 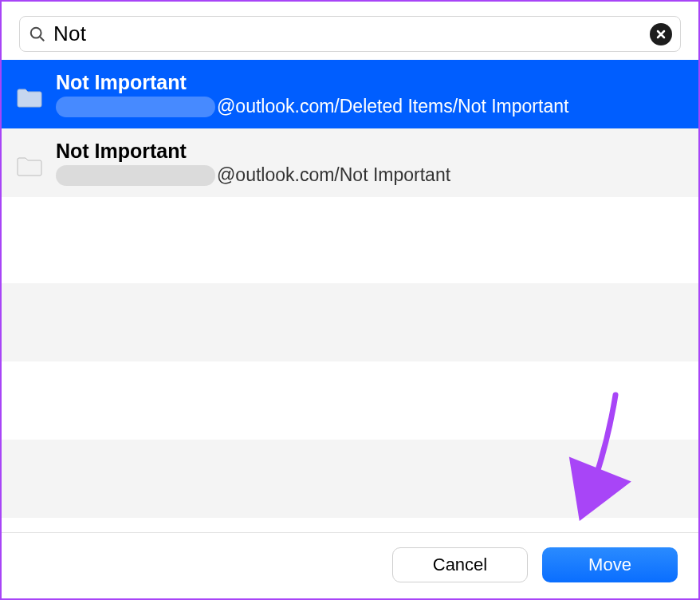 I want to click on result-path-text: @outlook.com/Deleted Items/Not Important, so click(x=392, y=107).